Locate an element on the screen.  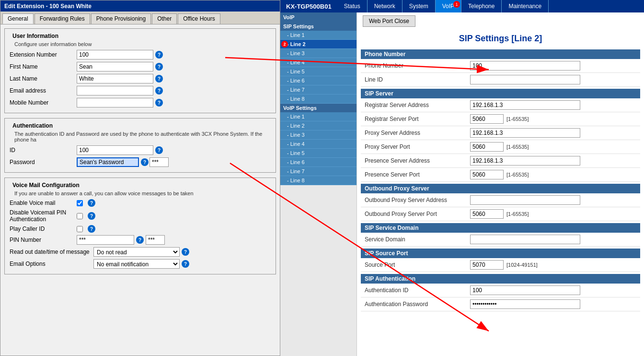
auth-id-help: ? is located at coordinates (159, 150).